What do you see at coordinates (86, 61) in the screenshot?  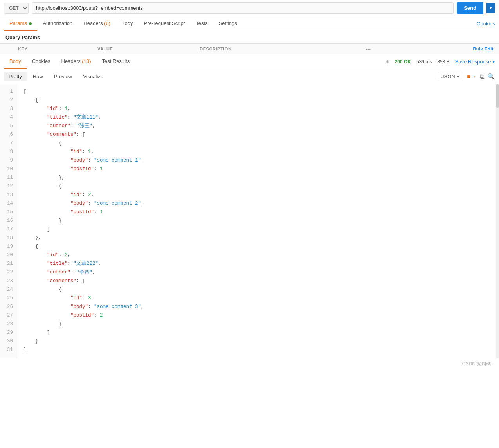 I see `response-headers-badge: (13)` at bounding box center [86, 61].